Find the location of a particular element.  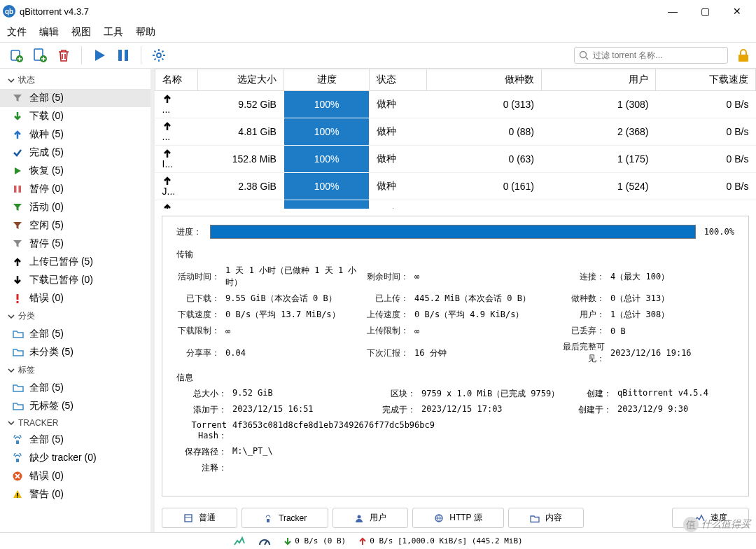

section-info: 信息 is located at coordinates (455, 378).